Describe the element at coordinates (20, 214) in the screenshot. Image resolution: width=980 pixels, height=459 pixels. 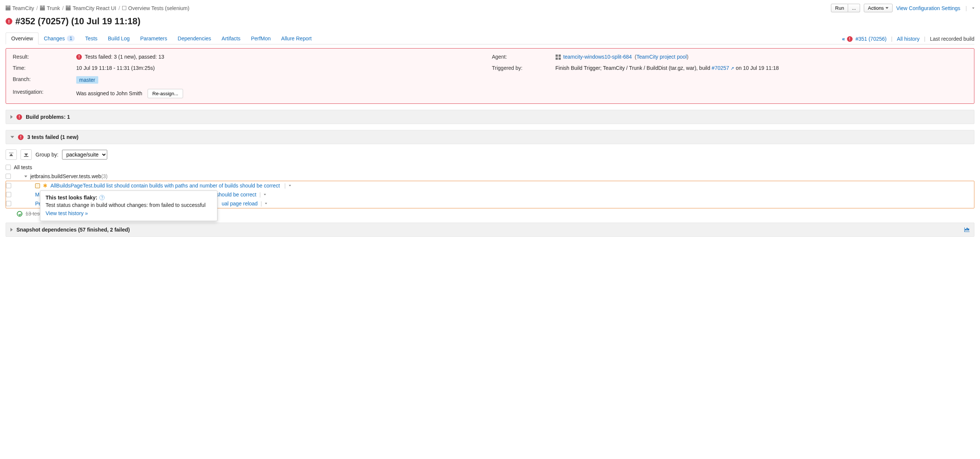
I see `success-icon` at that location.